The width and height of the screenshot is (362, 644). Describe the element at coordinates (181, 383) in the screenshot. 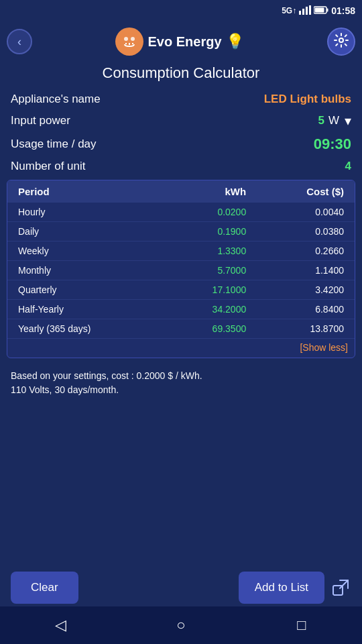

I see `bottom-info: Based on your settings, cost : 0.2000 $ …` at that location.